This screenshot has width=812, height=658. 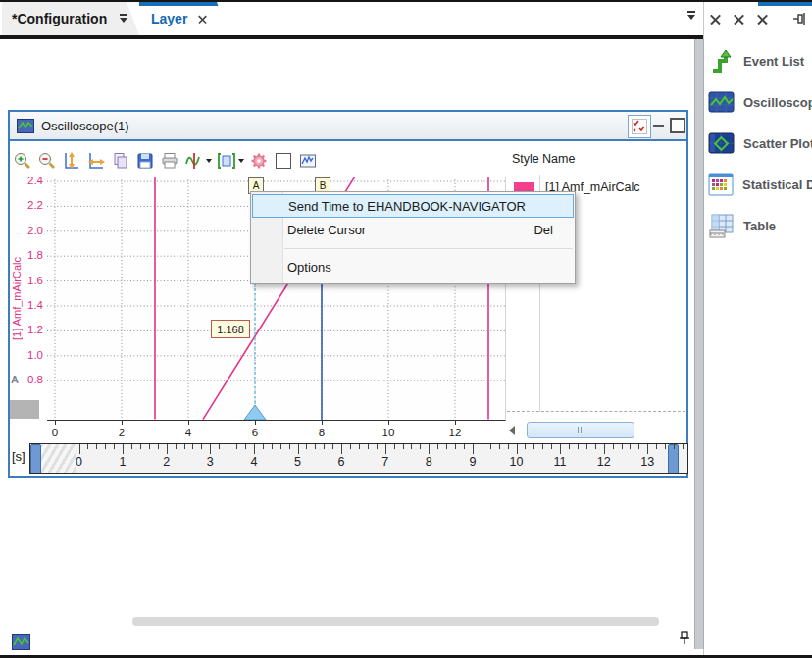 What do you see at coordinates (259, 161) in the screenshot?
I see `settings-button` at bounding box center [259, 161].